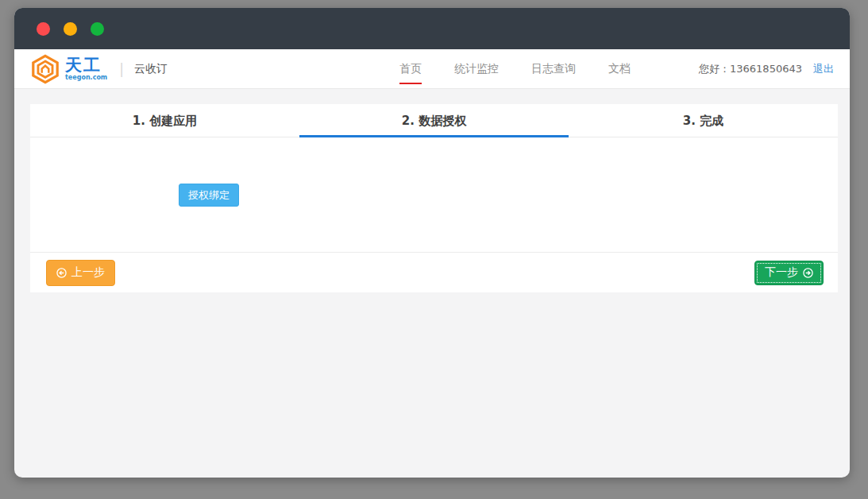 The height and width of the screenshot is (499, 868). Describe the element at coordinates (434, 121) in the screenshot. I see `wizard-steps: 1. 创建应用 2. 数据授权 3. 完成` at that location.